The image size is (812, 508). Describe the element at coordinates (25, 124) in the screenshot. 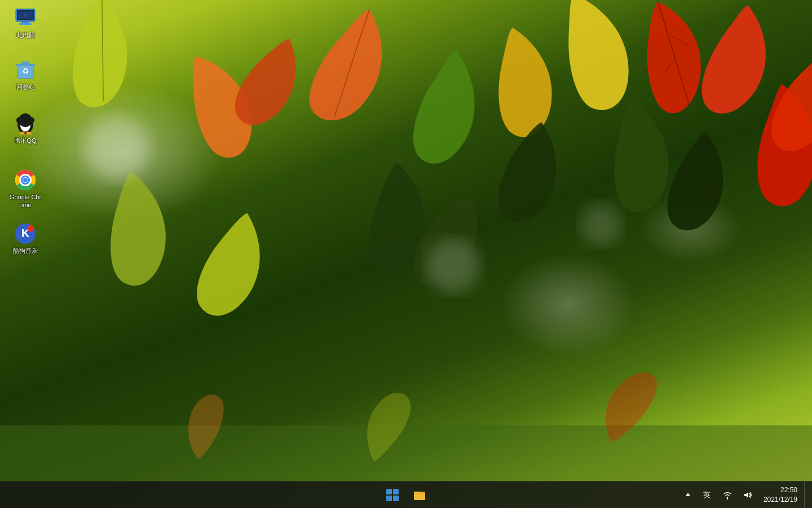

I see `qq-icon` at that location.